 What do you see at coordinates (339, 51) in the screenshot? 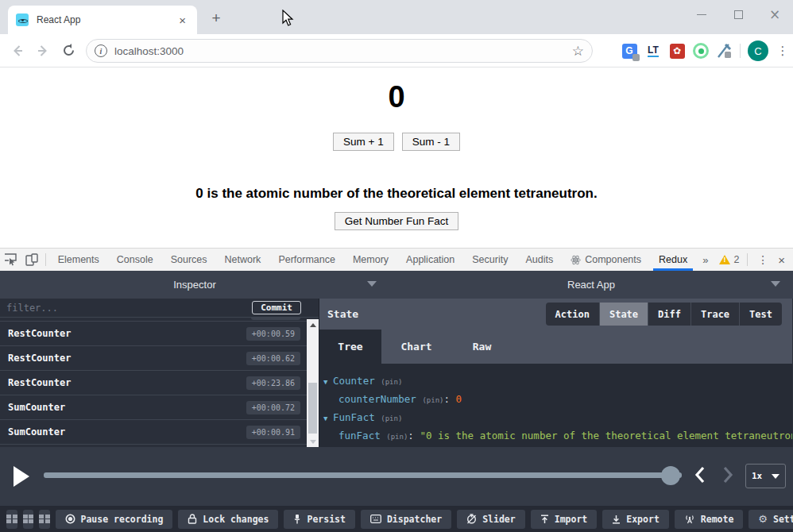
I see `omnibox: i localhost:3000 ☆` at bounding box center [339, 51].